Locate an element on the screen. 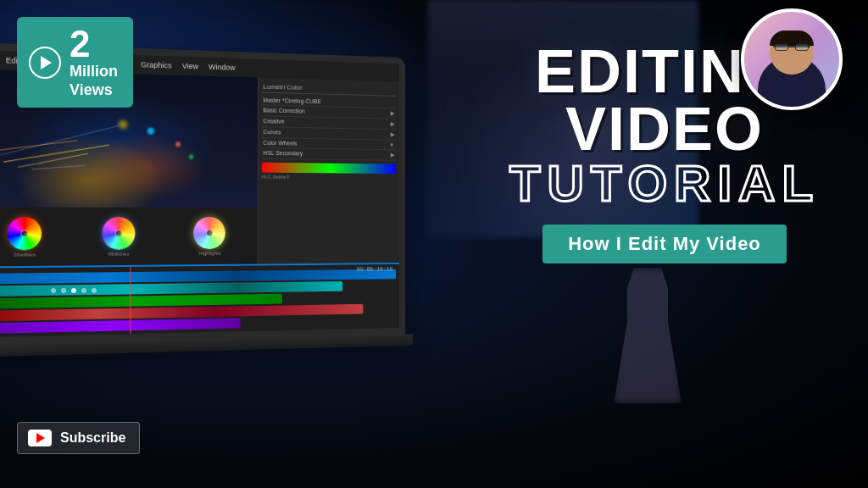 Image resolution: width=868 pixels, height=488 pixels. lumetri-basic-label: Basic Correction is located at coordinates (283, 110).